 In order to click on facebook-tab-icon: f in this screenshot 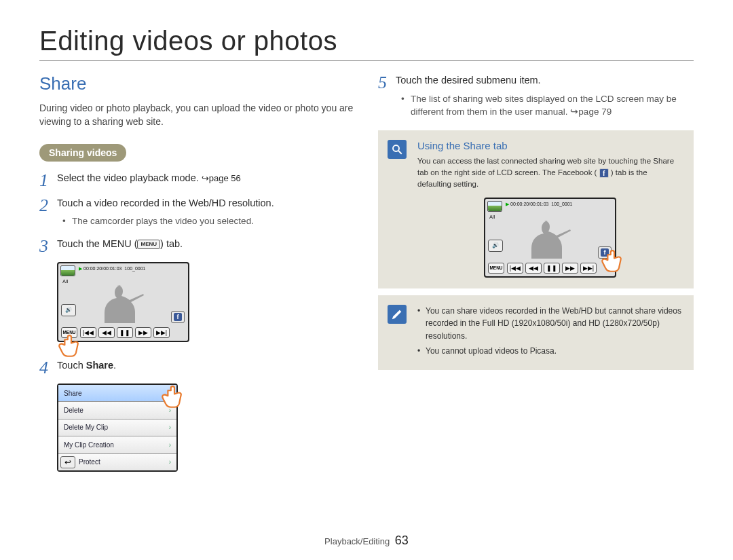, I will do `click(178, 317)`.